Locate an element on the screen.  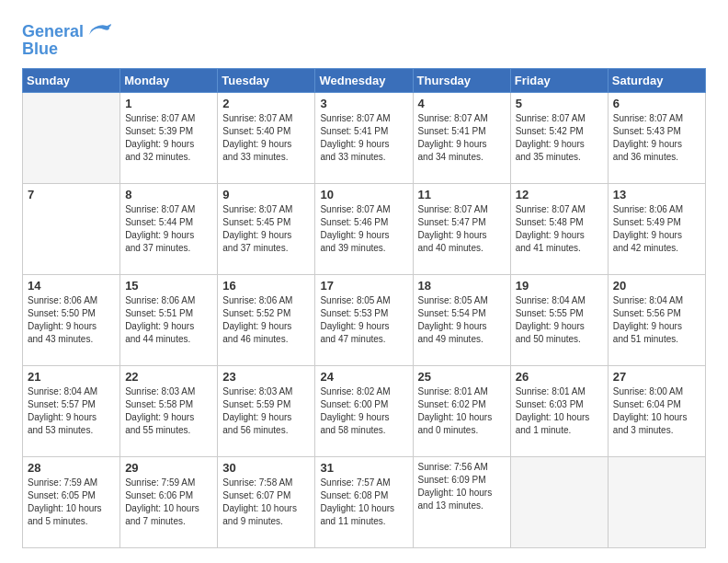
calendar-cell: 15Sunrise: 8:06 AMSunset: 5:51 PMDayligh… is located at coordinates (169, 320).